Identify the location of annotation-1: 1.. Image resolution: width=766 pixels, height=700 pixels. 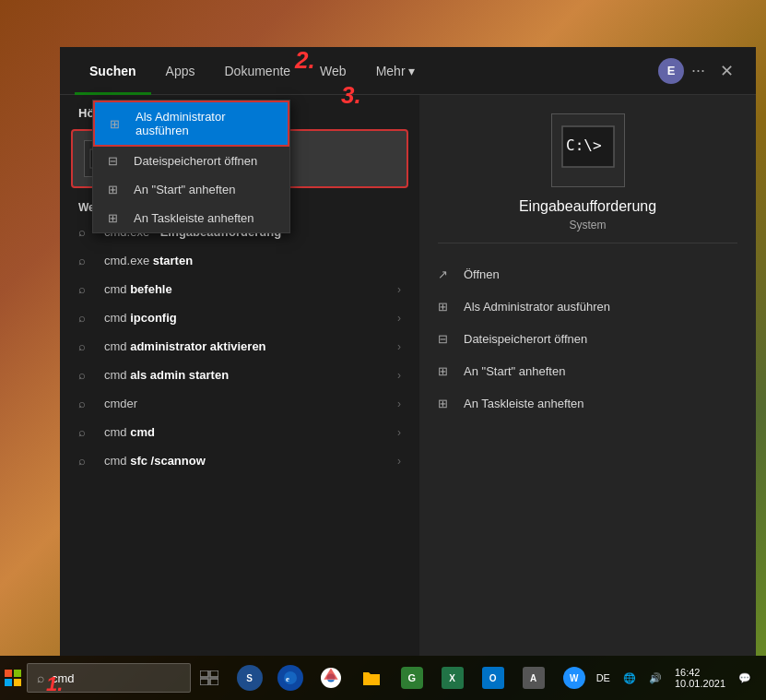
(54, 684).